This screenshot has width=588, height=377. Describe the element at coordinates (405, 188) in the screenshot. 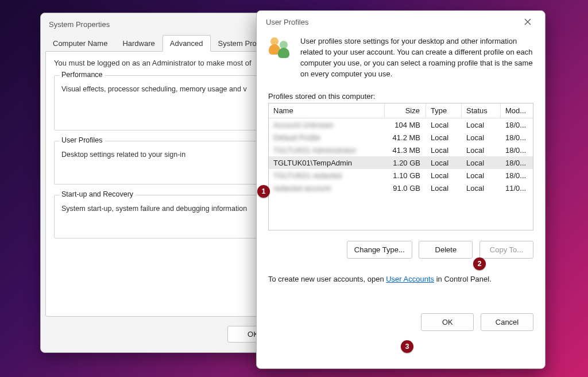

I see `cell-size: 91.0 GB` at that location.